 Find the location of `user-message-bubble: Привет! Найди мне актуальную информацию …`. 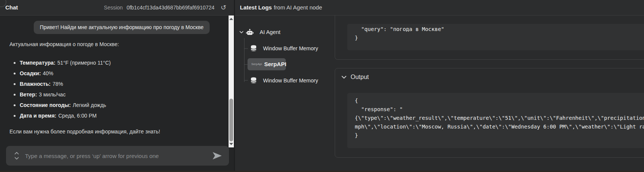

user-message-bubble: Привет! Найди мне актуальную информацию … is located at coordinates (122, 27).